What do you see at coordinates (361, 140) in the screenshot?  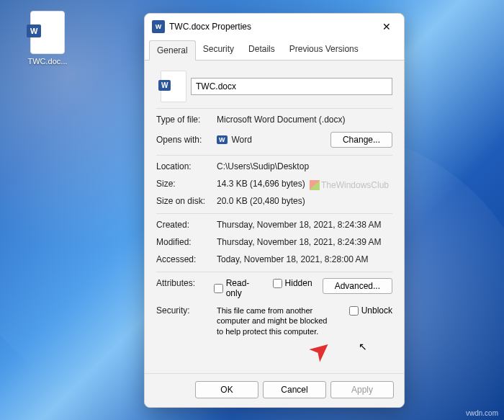 I see `change-button: Change...` at bounding box center [361, 140].